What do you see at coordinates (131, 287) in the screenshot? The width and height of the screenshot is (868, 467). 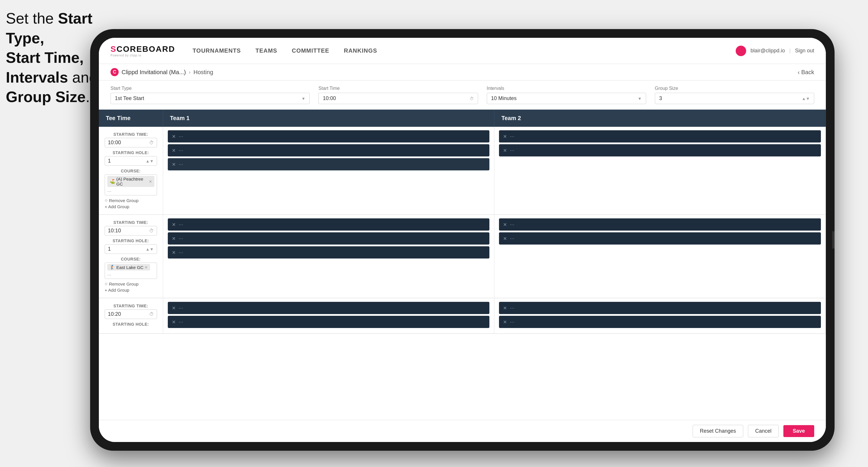 I see `group-actions-2: ○ Remove Group + Add Group` at bounding box center [131, 287].